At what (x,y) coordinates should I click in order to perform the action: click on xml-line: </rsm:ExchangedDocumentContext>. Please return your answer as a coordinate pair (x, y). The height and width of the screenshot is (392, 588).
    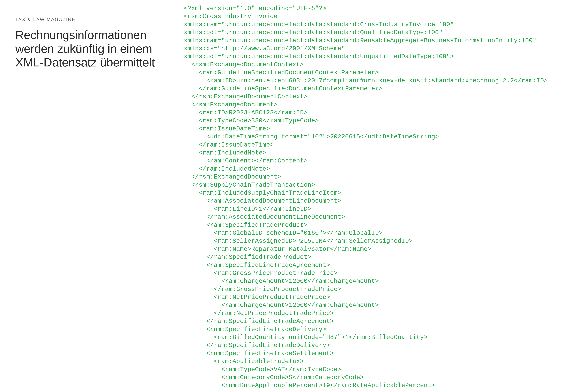
    Looking at the image, I should click on (246, 97).